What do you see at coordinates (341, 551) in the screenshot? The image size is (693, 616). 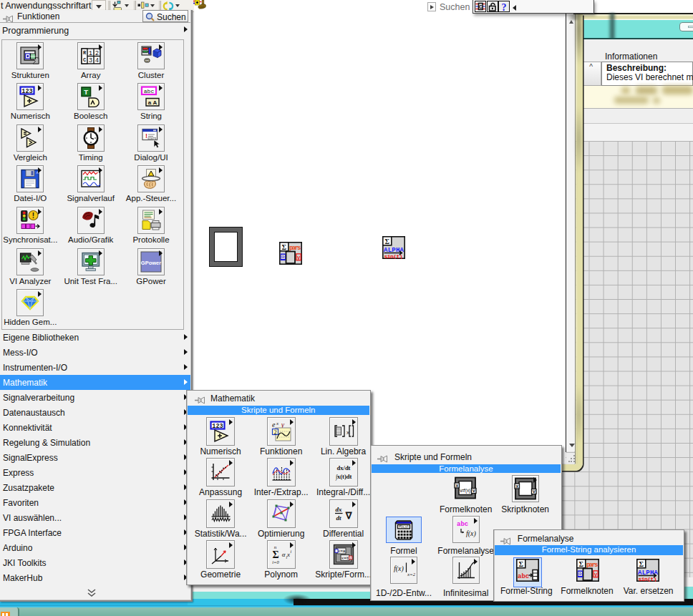 I see `svg-text: x=a` at bounding box center [341, 551].